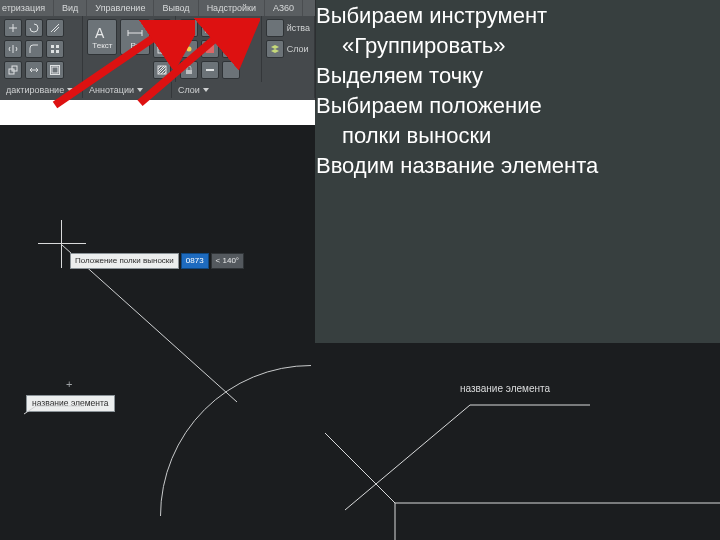  Describe the element at coordinates (232, 8) in the screenshot. I see `ribbon-tab: Надстройки` at that location.